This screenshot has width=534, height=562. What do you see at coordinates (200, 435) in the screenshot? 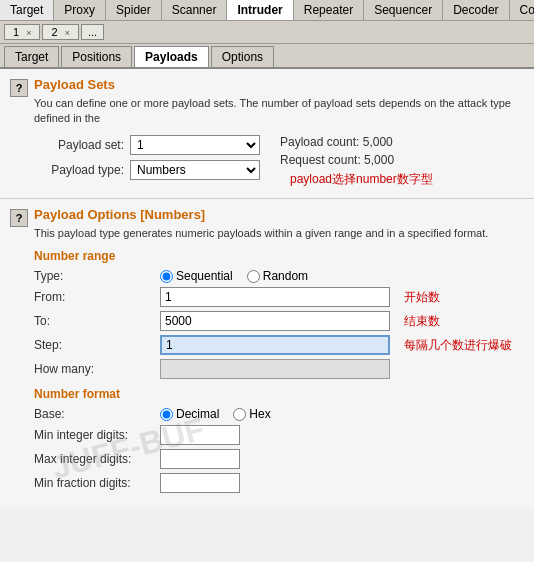
I see `min-int-input` at bounding box center [200, 435].